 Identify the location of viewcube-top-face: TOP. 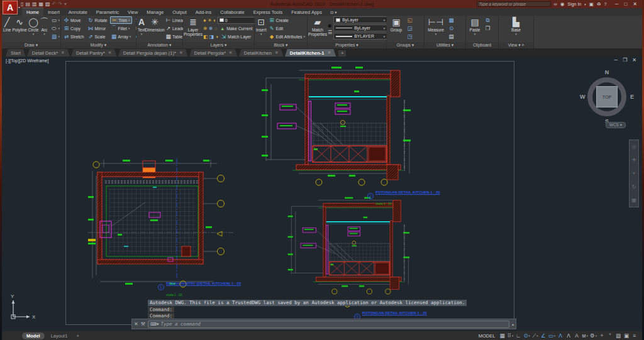
(607, 97).